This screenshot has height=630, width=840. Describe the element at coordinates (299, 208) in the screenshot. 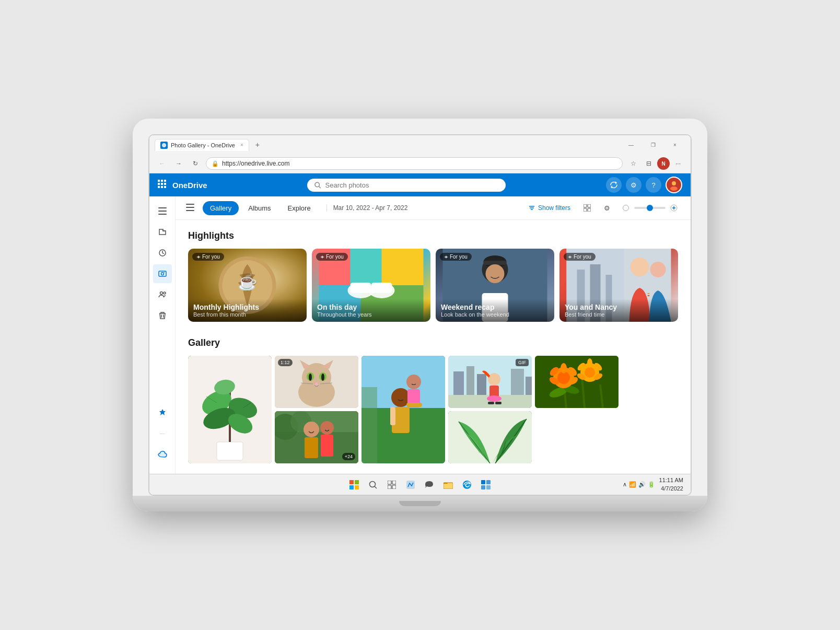

I see `tab-explore: Explore` at that location.